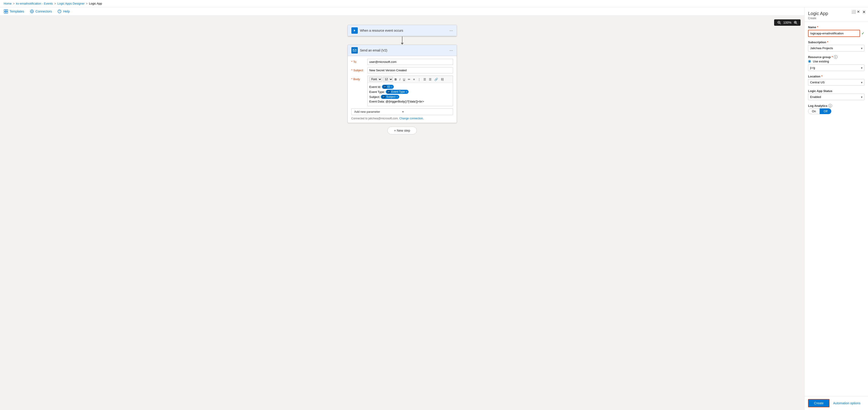  Describe the element at coordinates (410, 94) in the screenshot. I see `body-content: Event Id: ⟳ ID × Event Type:` at that location.